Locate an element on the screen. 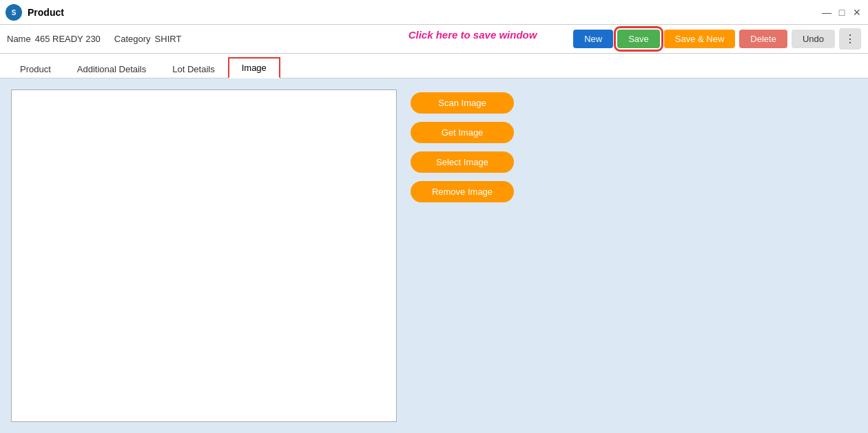 The height and width of the screenshot is (433, 868). toolbar: New Save Save & New Delete Undo ⋮ is located at coordinates (717, 39).